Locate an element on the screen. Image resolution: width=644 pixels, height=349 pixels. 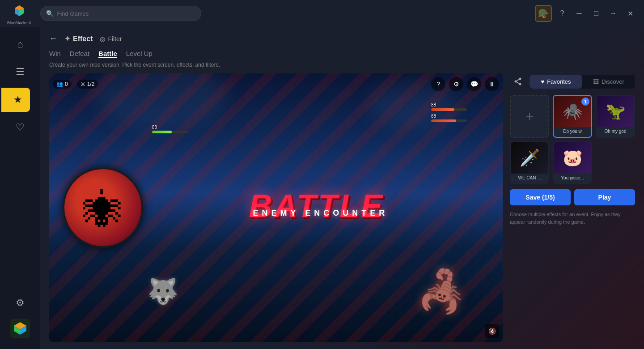
title-bar-controls: 🪖 ? ─ □ → ✕ is located at coordinates (586, 13).